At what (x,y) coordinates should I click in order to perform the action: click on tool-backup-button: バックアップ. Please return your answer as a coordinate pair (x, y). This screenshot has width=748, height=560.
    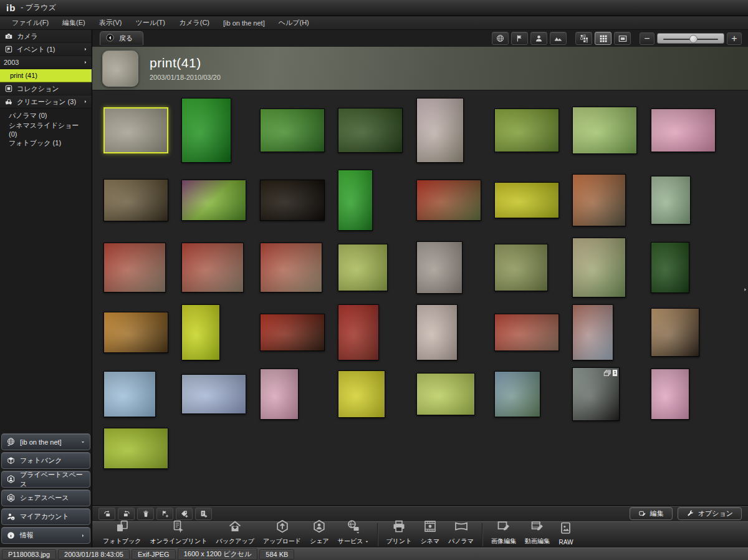
    Looking at the image, I should click on (236, 535).